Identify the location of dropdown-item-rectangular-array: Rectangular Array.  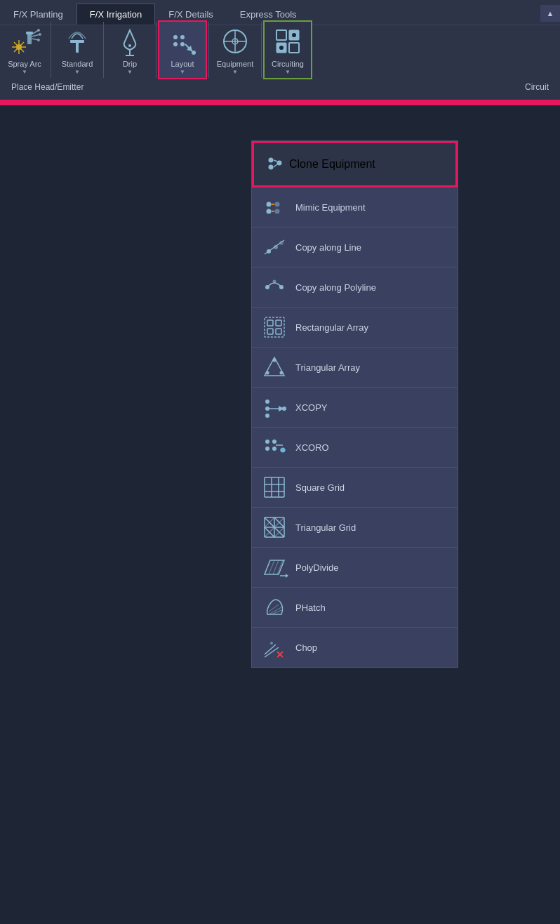
(355, 327).